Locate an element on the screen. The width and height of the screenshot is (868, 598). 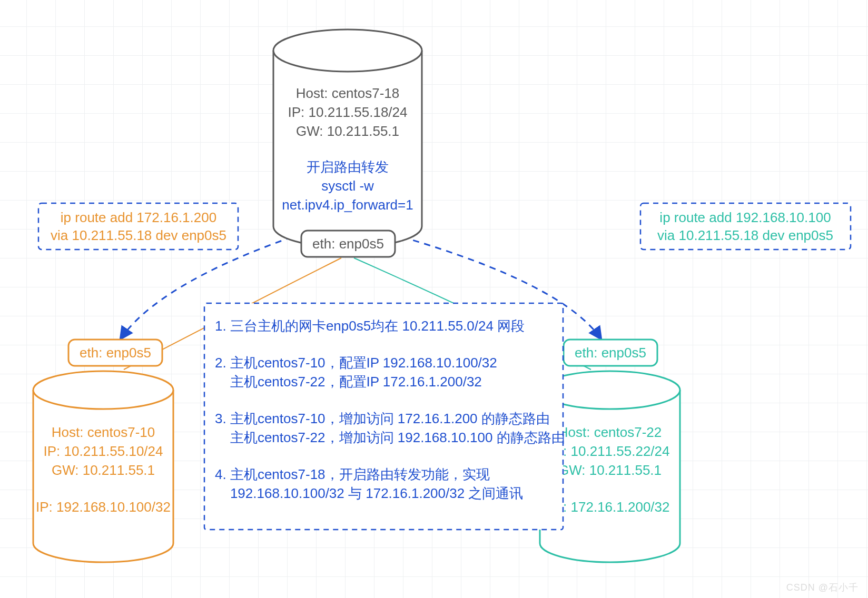
notes-p1: 1. 三台主机的网卡enp0s5均在 10.211.55.0/24 网段 is located at coordinates (370, 326).